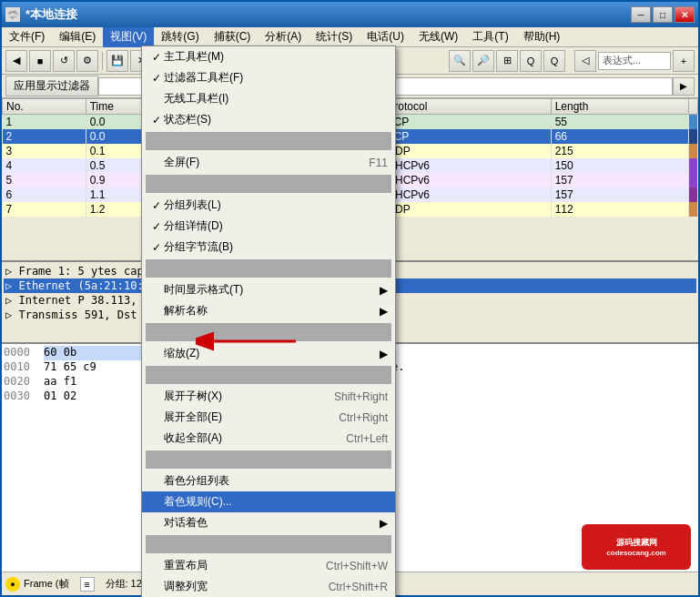  Describe the element at coordinates (20, 353) in the screenshot. I see `hex-offset: 0000` at that location.